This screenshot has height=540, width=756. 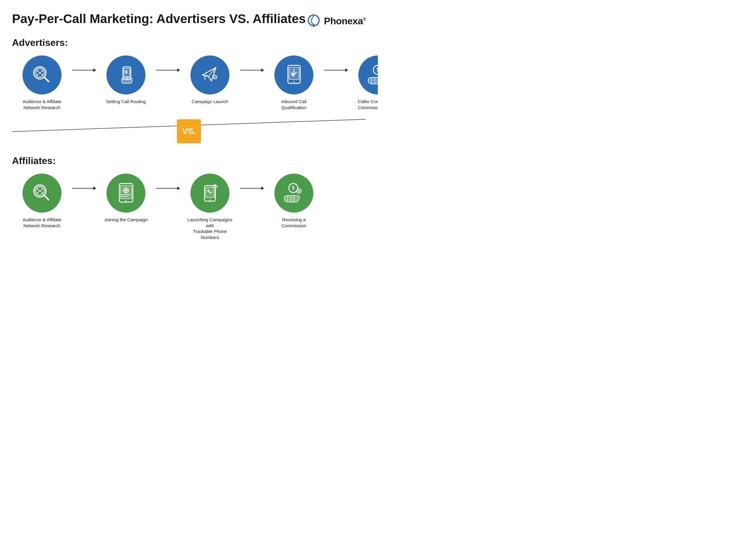 I want to click on adv-step-4: Inbound CallQualification, so click(x=294, y=83).